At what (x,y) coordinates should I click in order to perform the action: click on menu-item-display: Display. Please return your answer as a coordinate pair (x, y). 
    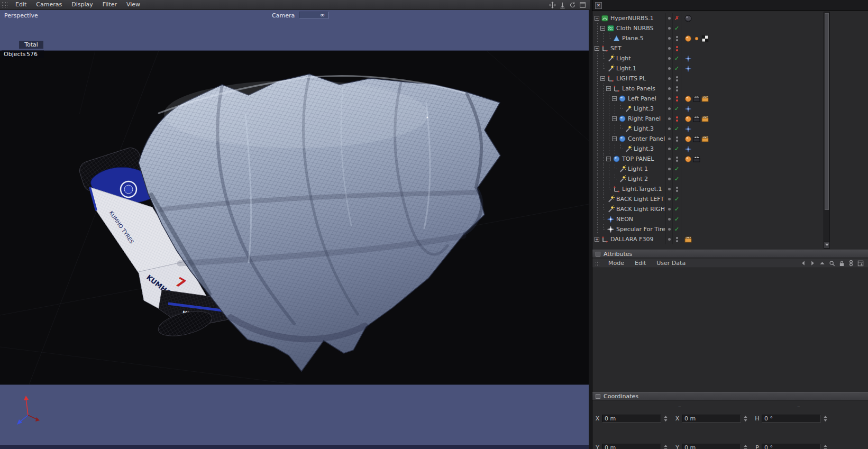
    Looking at the image, I should click on (83, 5).